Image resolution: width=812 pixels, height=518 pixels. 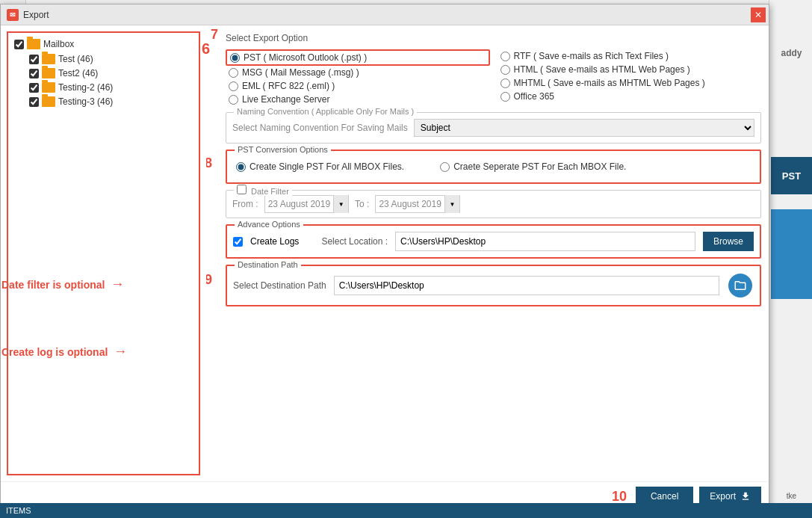 What do you see at coordinates (285, 99) in the screenshot?
I see `live-label: Live Exchange Server` at bounding box center [285, 99].